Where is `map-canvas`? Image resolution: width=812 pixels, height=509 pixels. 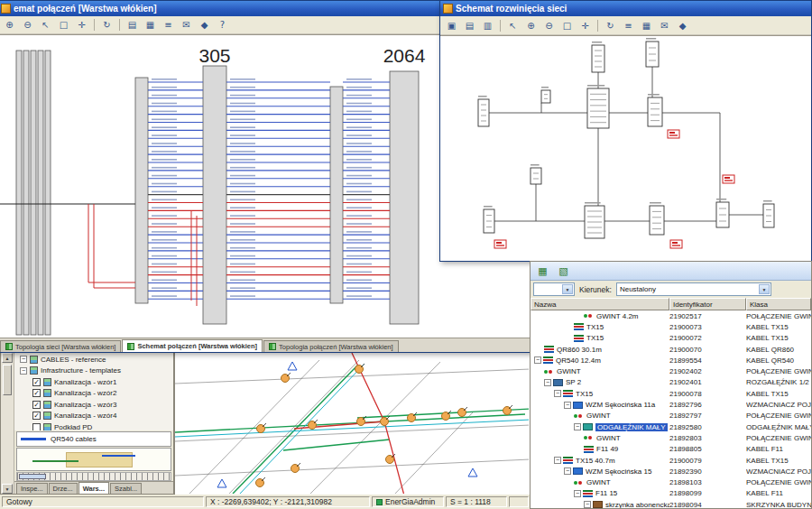
map-canvas is located at coordinates (352, 423).